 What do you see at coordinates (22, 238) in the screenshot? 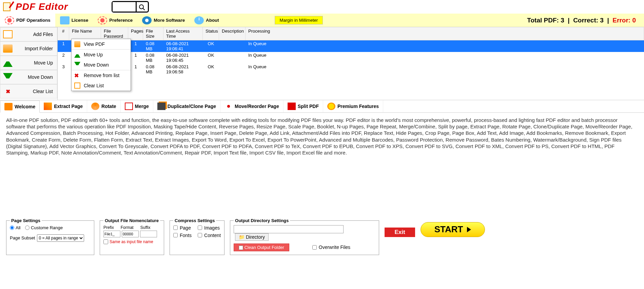
I see `page-subset-label: Page Subset` at bounding box center [22, 238].